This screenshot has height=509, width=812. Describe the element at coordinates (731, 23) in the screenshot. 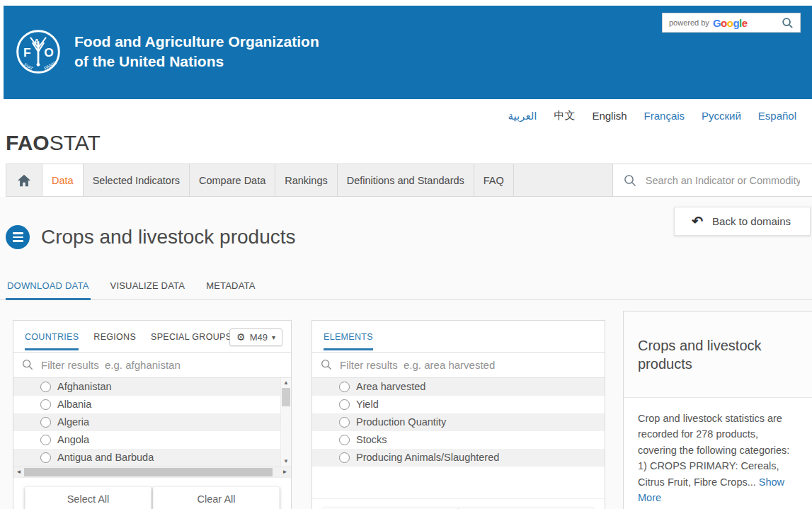

I see `google-logo: Google` at that location.